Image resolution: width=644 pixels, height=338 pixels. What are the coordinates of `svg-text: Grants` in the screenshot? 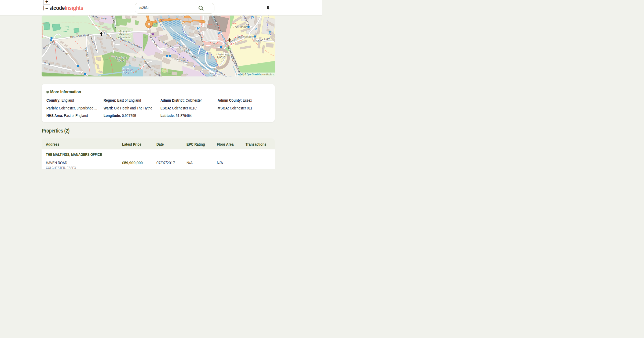 It's located at (123, 31).